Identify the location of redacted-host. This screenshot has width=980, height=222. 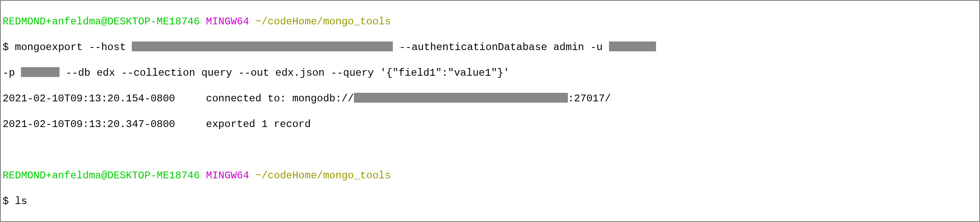
(262, 46).